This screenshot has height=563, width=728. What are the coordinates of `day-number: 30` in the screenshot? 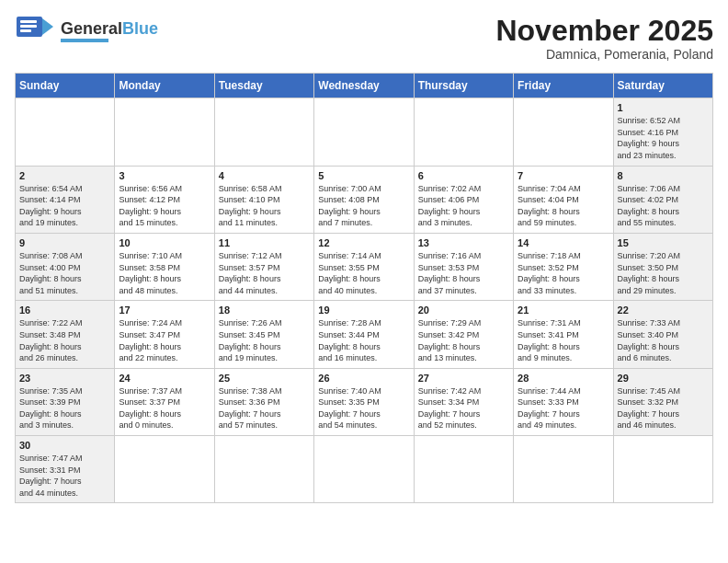 It's located at (64, 445).